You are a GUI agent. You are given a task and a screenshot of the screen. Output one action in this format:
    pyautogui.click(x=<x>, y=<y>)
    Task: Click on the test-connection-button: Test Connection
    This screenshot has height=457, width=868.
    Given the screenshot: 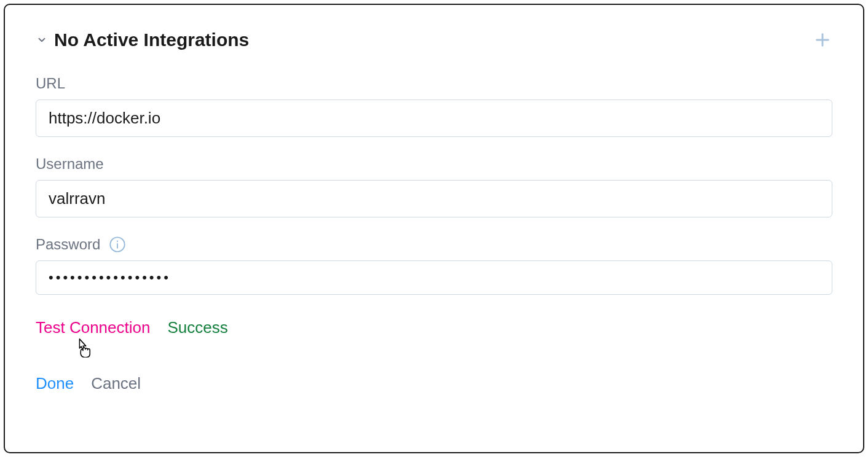 What is the action you would take?
    pyautogui.click(x=93, y=328)
    